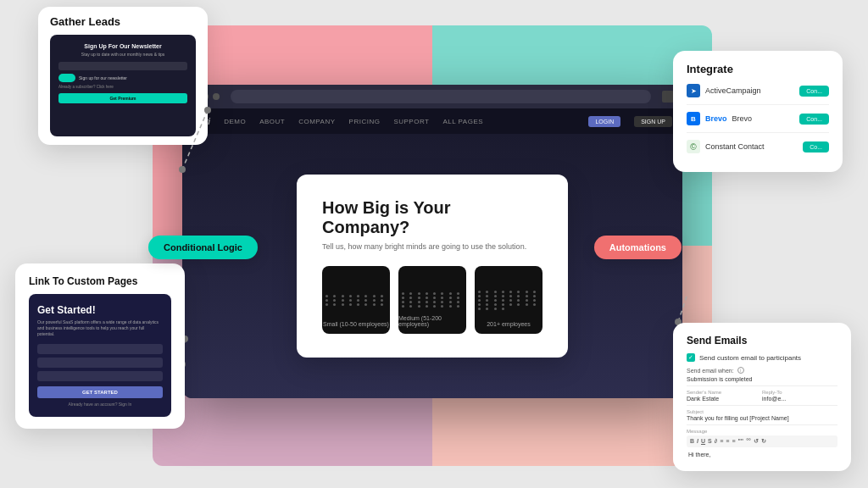  What do you see at coordinates (762, 419) in the screenshot?
I see `subject-value: Thank you for filling out [Project Name]` at bounding box center [762, 419].